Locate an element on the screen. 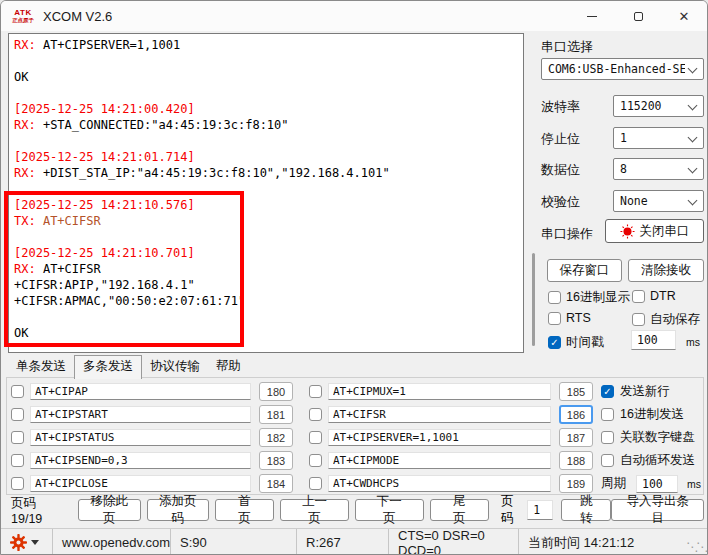 The height and width of the screenshot is (555, 708). timestamp-checkbox: 时间戳 is located at coordinates (576, 342).